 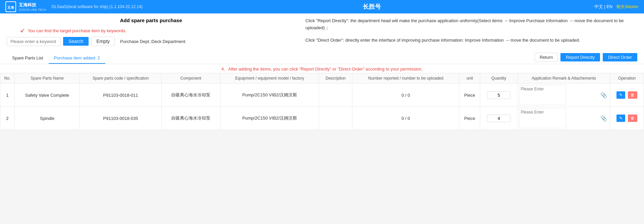 I want to click on col-no: No., so click(x=7, y=79).